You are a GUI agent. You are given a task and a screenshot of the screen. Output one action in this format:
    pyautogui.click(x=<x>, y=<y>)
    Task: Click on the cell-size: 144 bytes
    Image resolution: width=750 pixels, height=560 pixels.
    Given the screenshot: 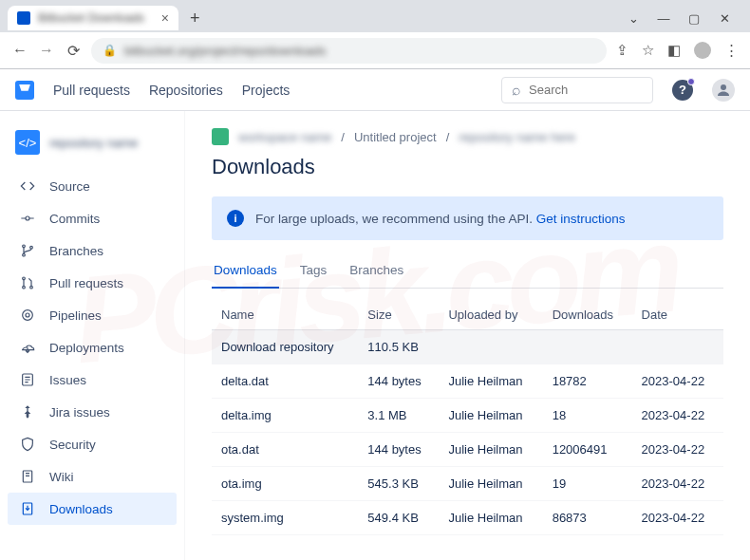 What is the action you would take?
    pyautogui.click(x=399, y=450)
    